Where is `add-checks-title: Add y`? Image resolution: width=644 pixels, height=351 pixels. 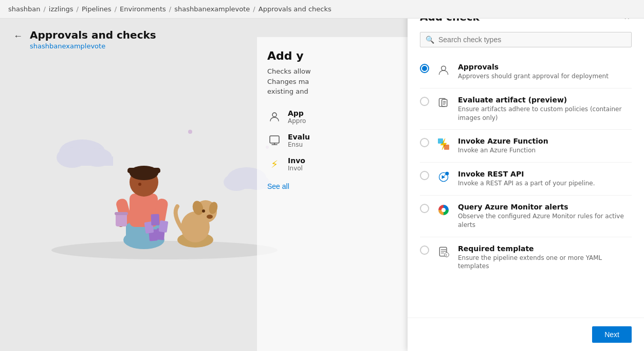
add-checks-title: Add y is located at coordinates (332, 56).